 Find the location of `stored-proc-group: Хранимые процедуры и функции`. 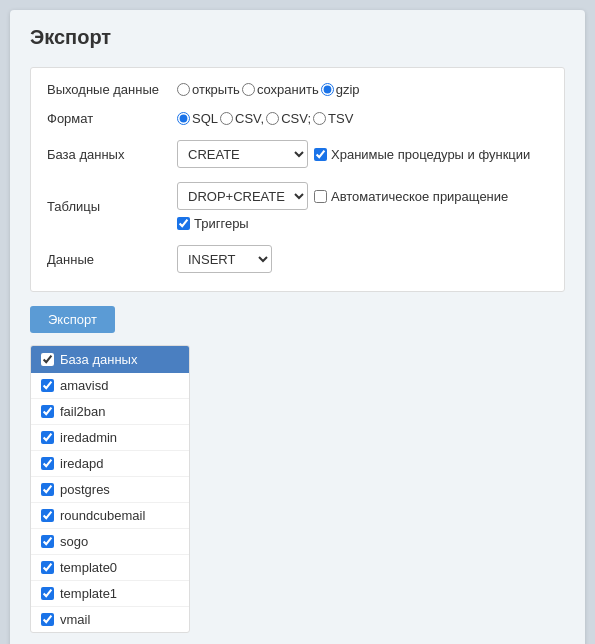

stored-proc-group: Хранимые процедуры и функции is located at coordinates (422, 154).